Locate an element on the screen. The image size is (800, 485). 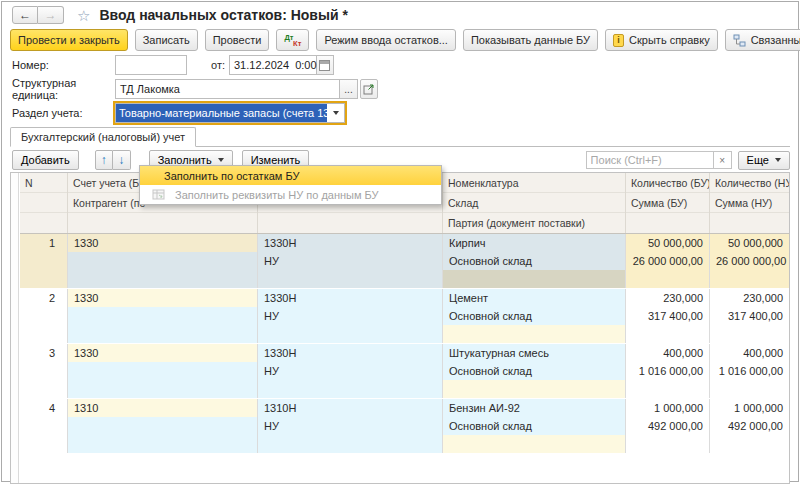
unit-label: Структурная единица: is located at coordinates (64, 89).